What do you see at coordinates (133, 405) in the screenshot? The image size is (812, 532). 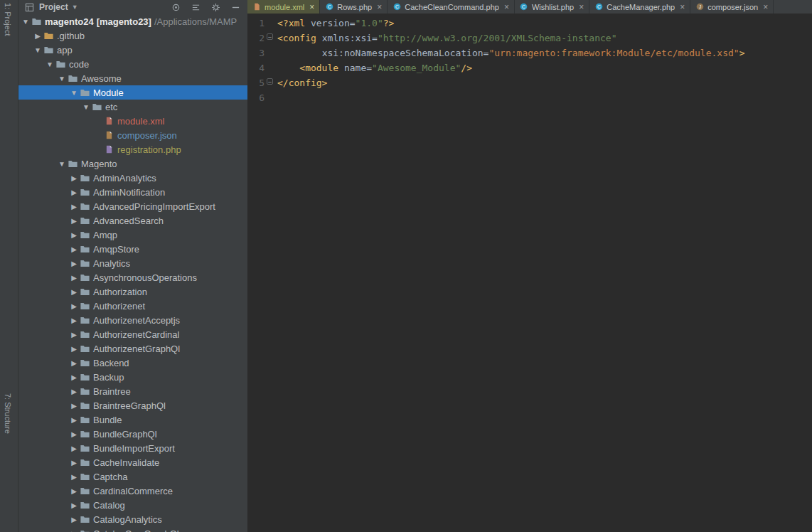 I see `tree-item-folder: ▶BraintreeGraphQl` at bounding box center [133, 405].